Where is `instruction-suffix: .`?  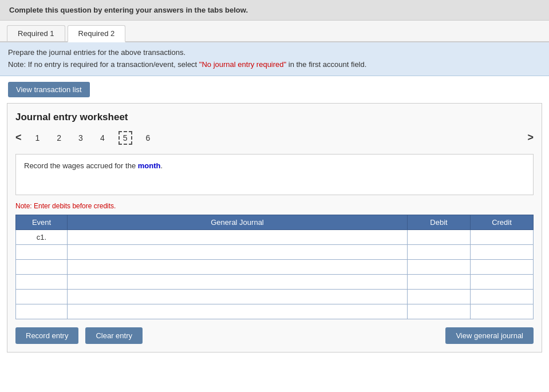 instruction-suffix: . is located at coordinates (161, 166).